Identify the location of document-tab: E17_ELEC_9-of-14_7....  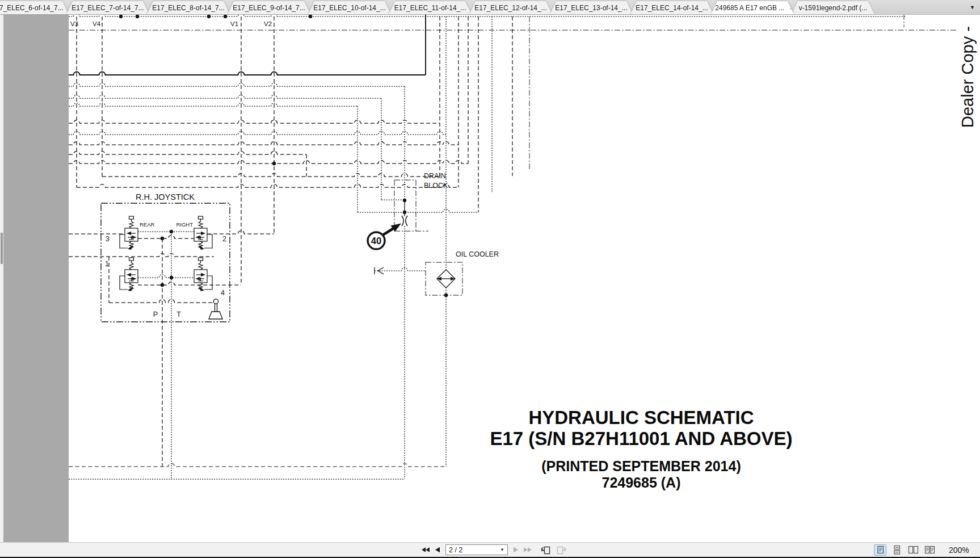
(269, 8).